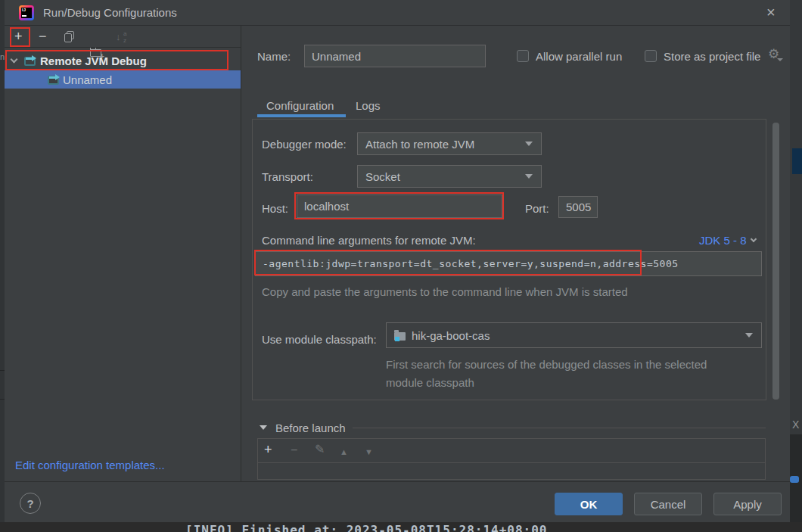 The width and height of the screenshot is (802, 532). I want to click on cmdline-args-field: -agentlib:jdwp=transport=dt_socket,serve…, so click(508, 263).